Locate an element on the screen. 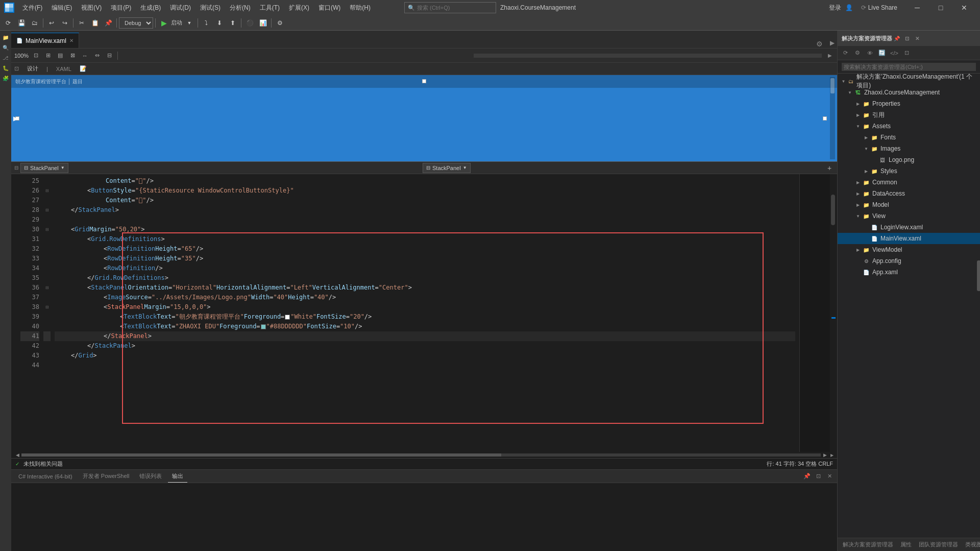 The image size is (980, 551). tree-styles: ▶ 📁 Styles is located at coordinates (909, 171).